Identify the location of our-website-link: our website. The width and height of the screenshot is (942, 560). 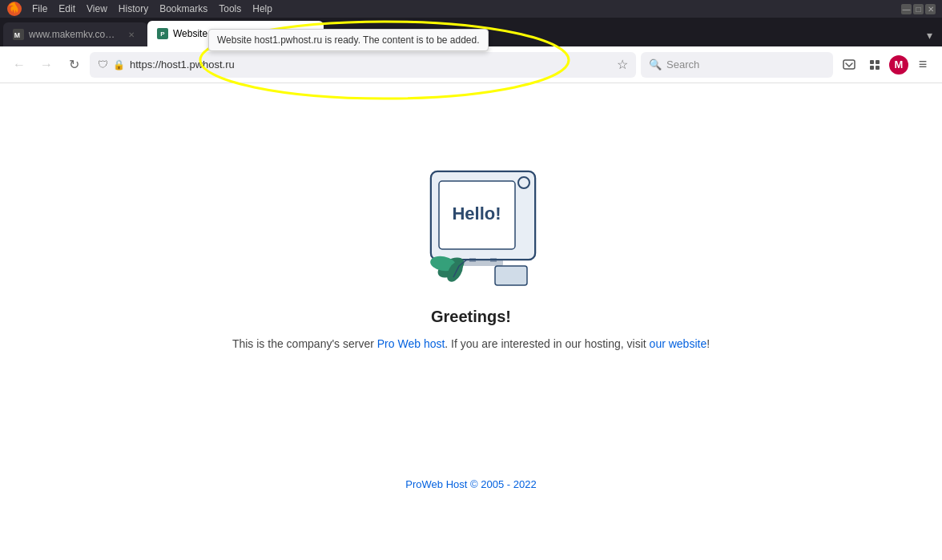
(678, 344).